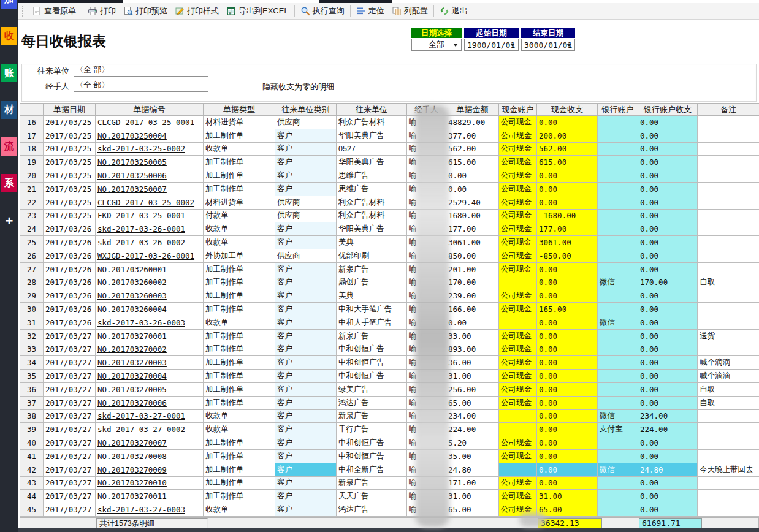  What do you see at coordinates (150, 469) in the screenshot?
I see `doc-no-cell: NO.201703270009` at bounding box center [150, 469].